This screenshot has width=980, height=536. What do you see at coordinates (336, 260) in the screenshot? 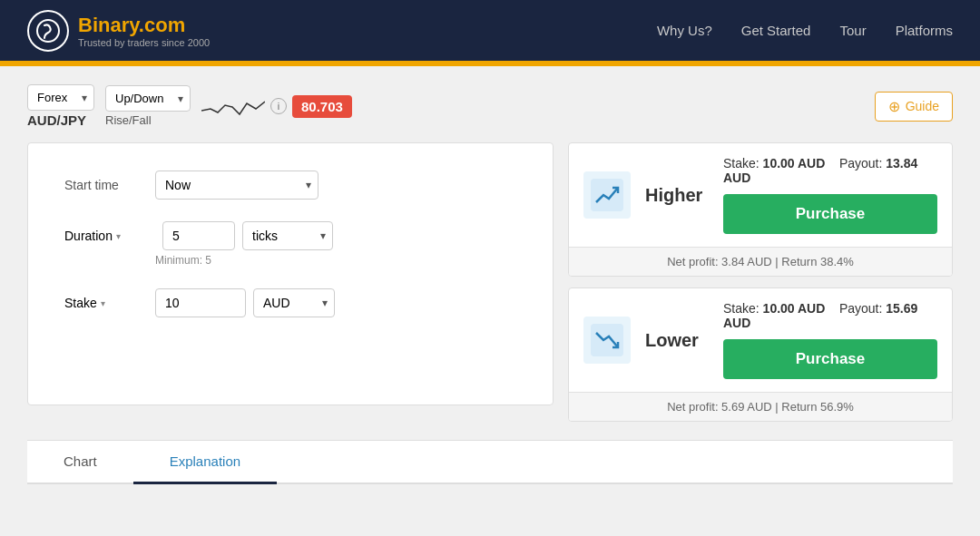
I see `duration-minimum-text: Minimum: 5` at bounding box center [336, 260].